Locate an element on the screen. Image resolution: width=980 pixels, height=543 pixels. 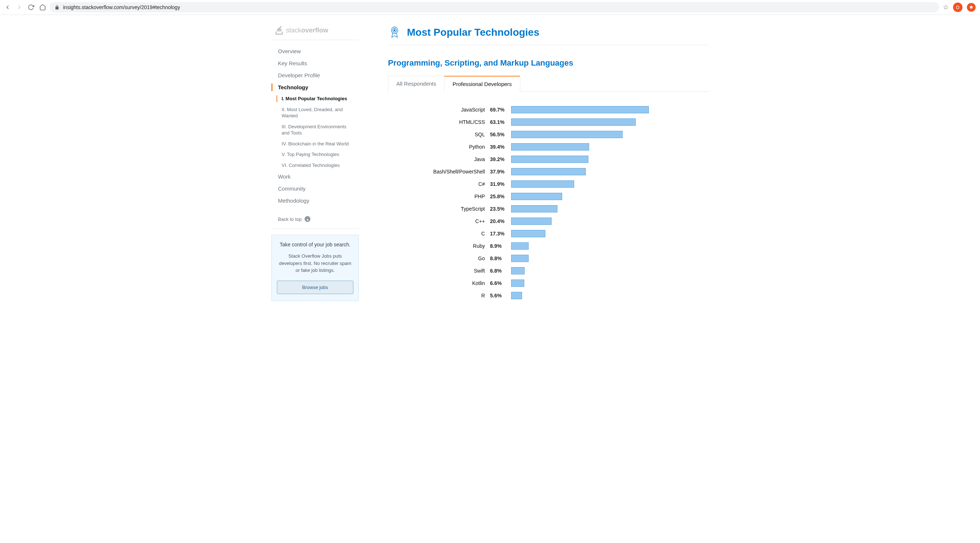
browser-toolbar: insights.stackoverflow.com/survey/2019#t… is located at coordinates (490, 8).